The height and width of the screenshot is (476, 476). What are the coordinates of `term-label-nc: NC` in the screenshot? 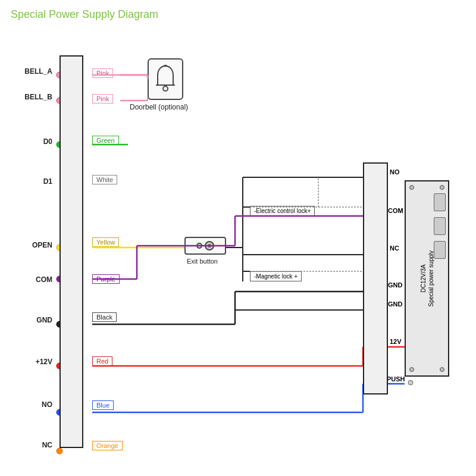 It's located at (394, 248).